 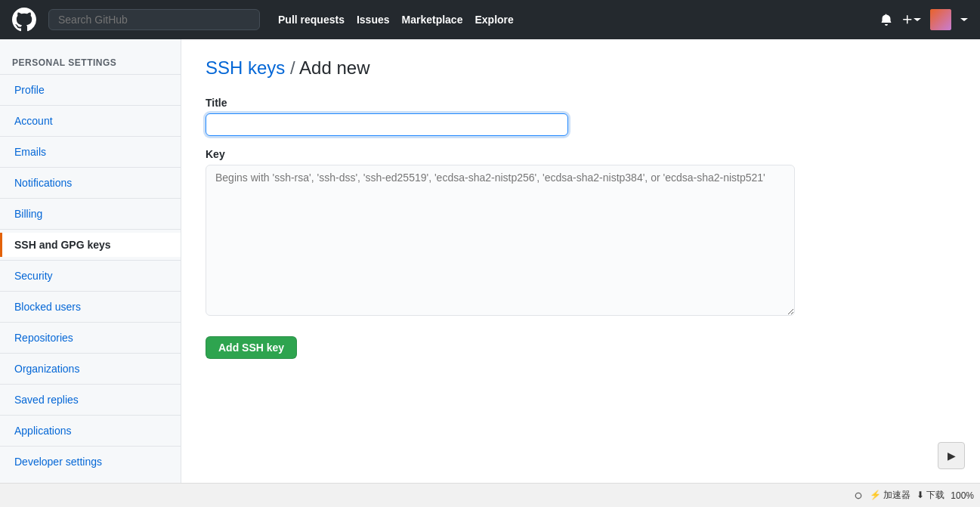 What do you see at coordinates (91, 338) in the screenshot?
I see `sidebar-item-repositories: Repositories` at bounding box center [91, 338].